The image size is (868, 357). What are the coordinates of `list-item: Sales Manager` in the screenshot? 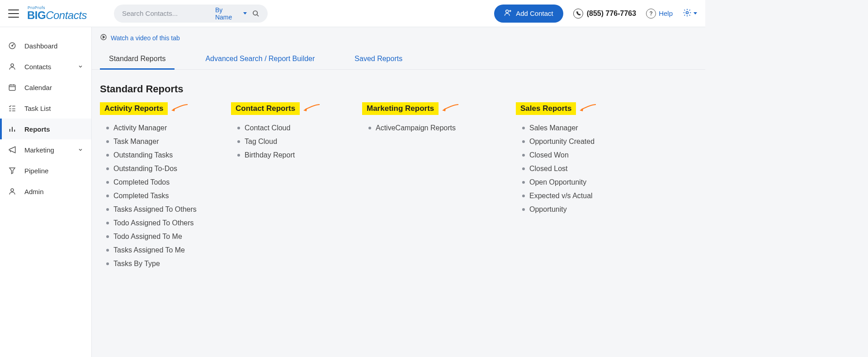 It's located at (568, 128).